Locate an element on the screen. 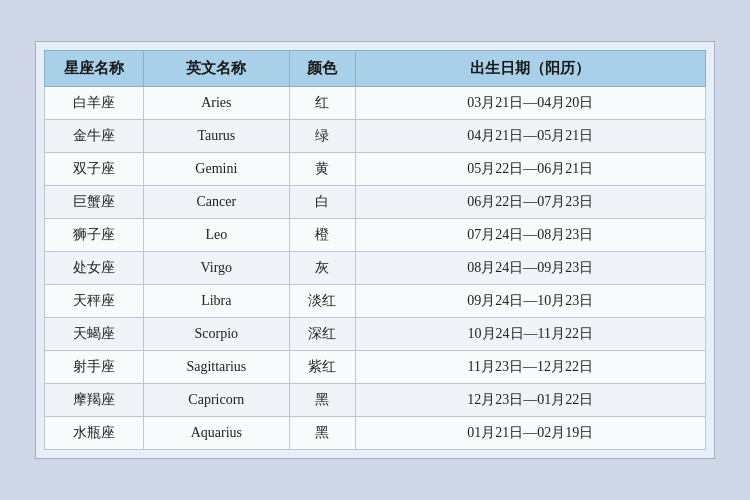  cell-color: 绿 is located at coordinates (322, 136).